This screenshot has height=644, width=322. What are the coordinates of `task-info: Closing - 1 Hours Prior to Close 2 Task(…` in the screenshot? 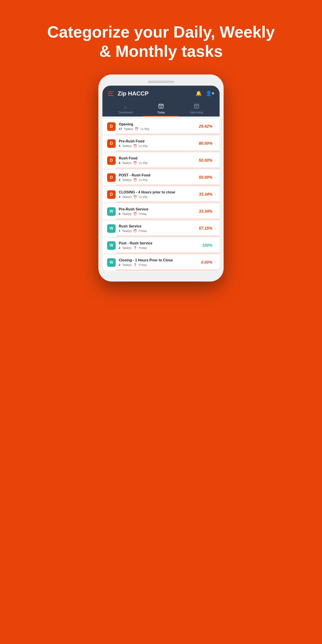 It's located at (160, 262).